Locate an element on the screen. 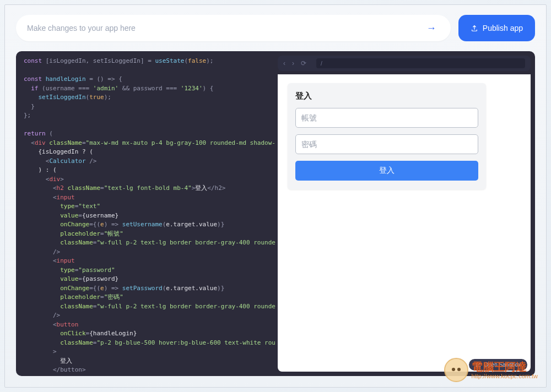 The image size is (551, 392). login-title: 登入 is located at coordinates (387, 96).